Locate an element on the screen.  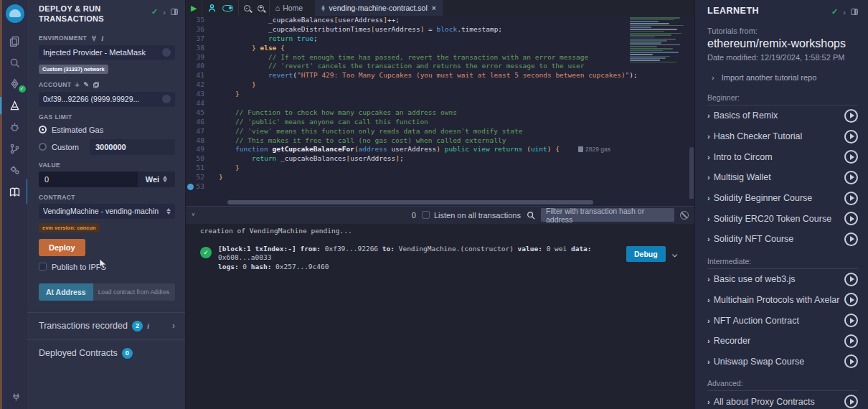
minimap is located at coordinates (659, 46).